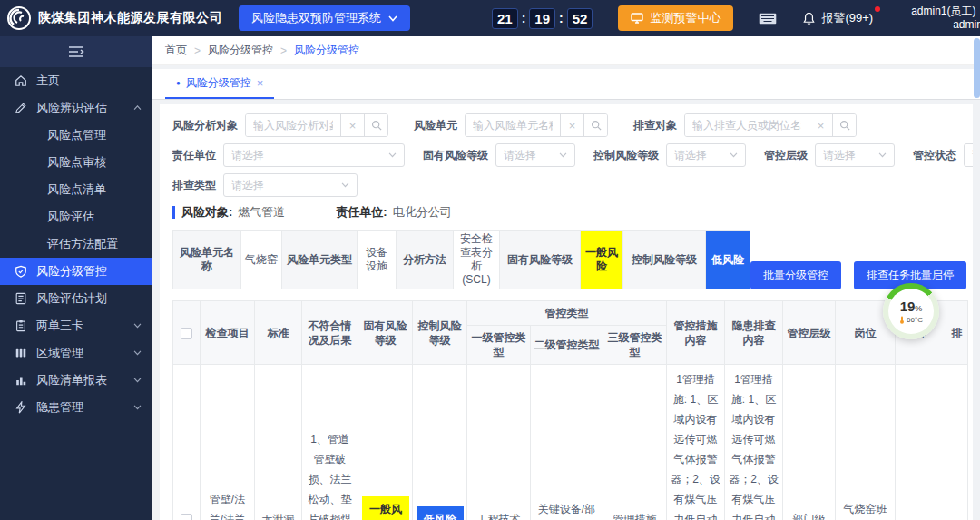  Describe the element at coordinates (76, 135) in the screenshot. I see `sidebar-item-risk-point-management: 风险点管理` at that location.